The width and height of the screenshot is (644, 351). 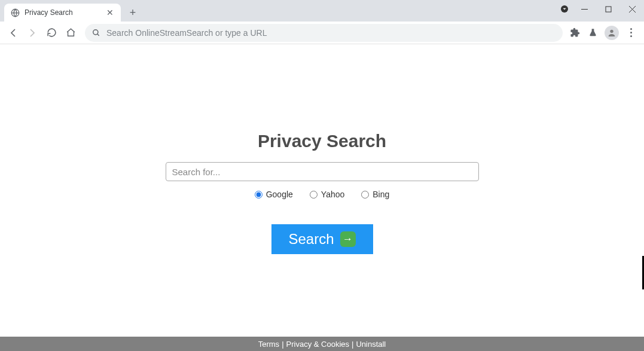 I want to click on page-title: Privacy Search, so click(x=322, y=141).